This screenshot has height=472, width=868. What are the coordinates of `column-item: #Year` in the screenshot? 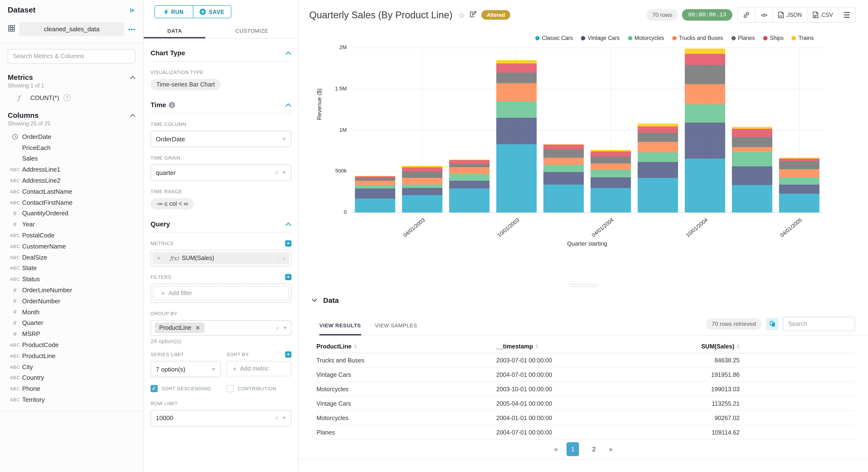 It's located at (71, 224).